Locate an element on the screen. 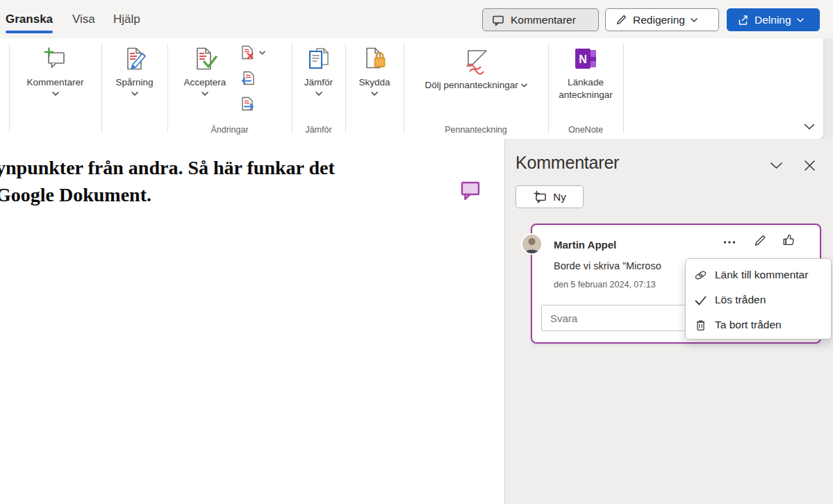 This screenshot has height=504, width=833. ribbon-compare-button: Jämför is located at coordinates (318, 68).